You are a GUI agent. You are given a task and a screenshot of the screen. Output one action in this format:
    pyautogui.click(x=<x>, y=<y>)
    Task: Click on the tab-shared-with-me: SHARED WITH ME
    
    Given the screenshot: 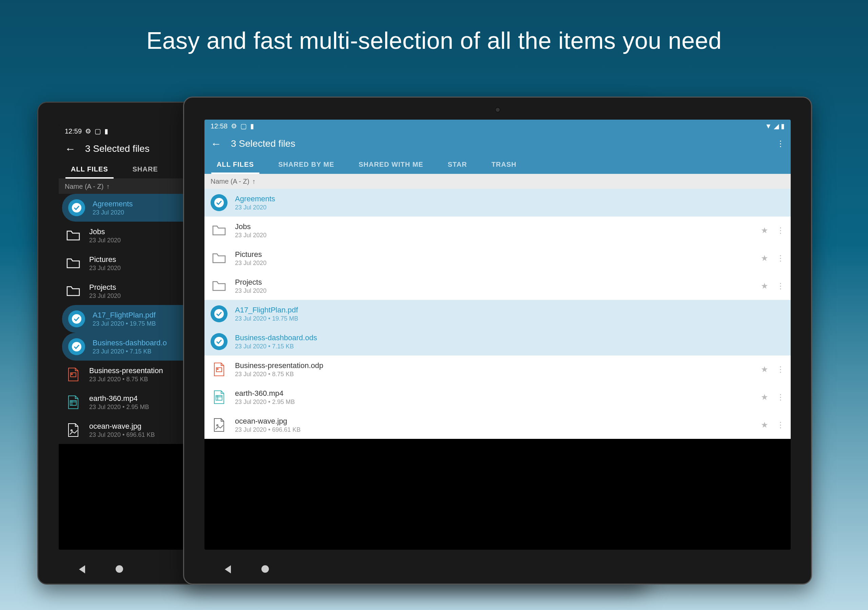 What is the action you would take?
    pyautogui.click(x=391, y=164)
    